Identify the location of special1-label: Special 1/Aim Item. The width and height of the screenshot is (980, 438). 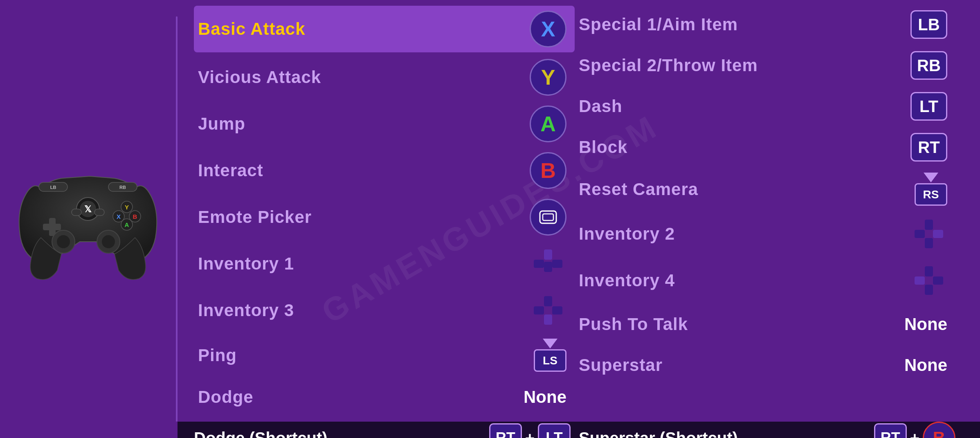
(659, 25).